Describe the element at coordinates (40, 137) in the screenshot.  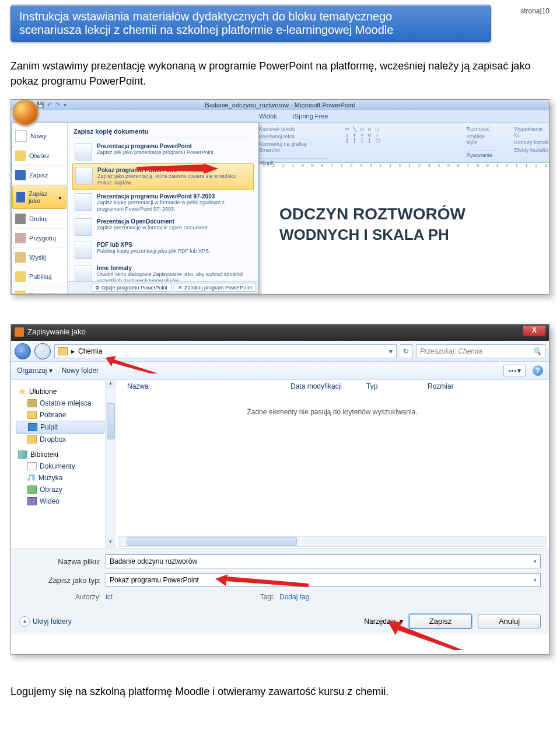
I see `menu-nowy: Nowy` at that location.